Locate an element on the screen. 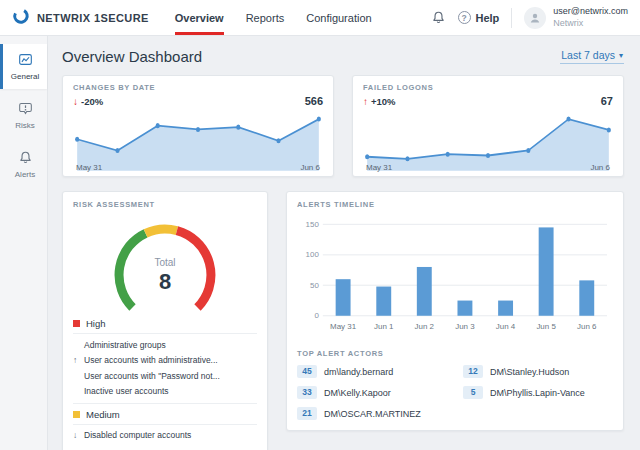 The height and width of the screenshot is (450, 640). general-dashboard-icon is located at coordinates (26, 60).